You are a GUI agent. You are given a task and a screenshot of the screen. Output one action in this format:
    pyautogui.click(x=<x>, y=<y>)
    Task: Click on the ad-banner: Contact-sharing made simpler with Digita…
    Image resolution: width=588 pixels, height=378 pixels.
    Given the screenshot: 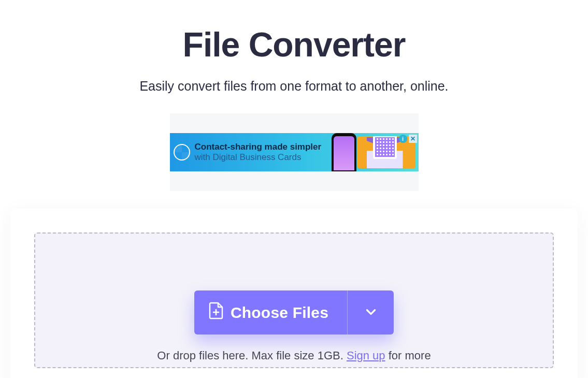 What is the action you would take?
    pyautogui.click(x=294, y=152)
    